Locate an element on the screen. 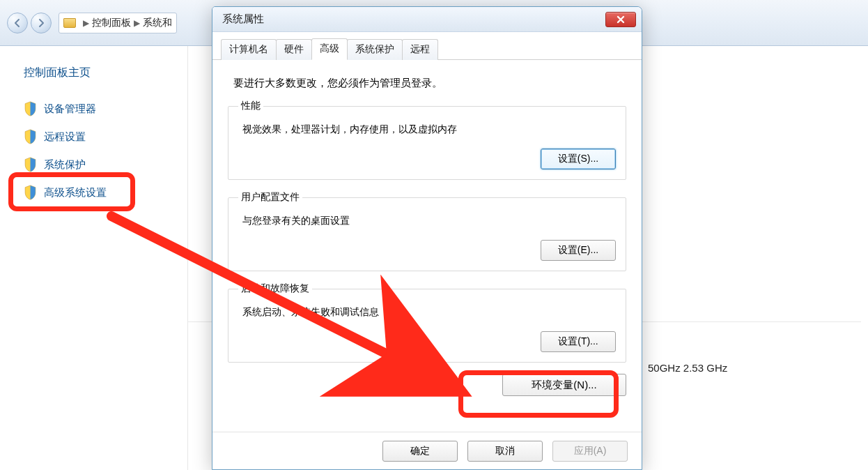 This screenshot has width=868, height=470. group-desc: 系统启动、系统失败和调试信息 is located at coordinates (429, 312).